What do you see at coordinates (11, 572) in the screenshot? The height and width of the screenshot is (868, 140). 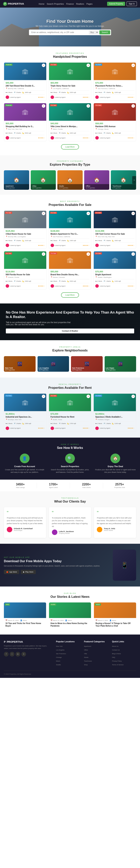 I see `apple-store-button: 🍎 App Store` at bounding box center [11, 572].